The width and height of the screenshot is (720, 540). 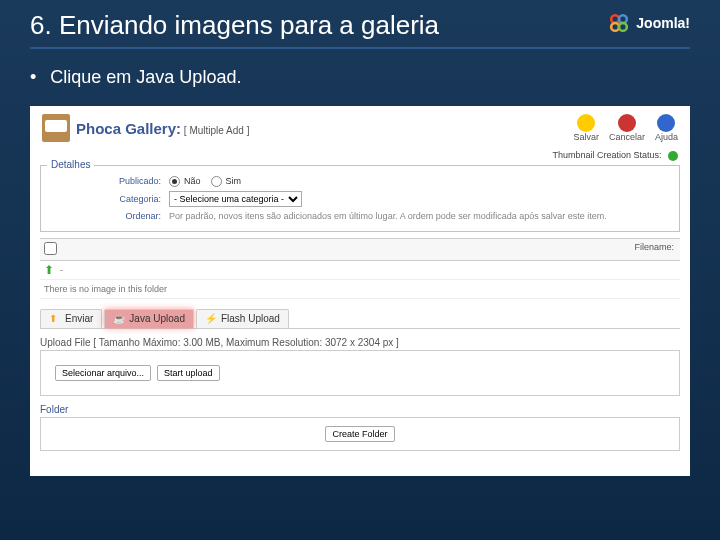 I want to click on slide-bullet: Clique em Java Upload., so click(x=360, y=78).